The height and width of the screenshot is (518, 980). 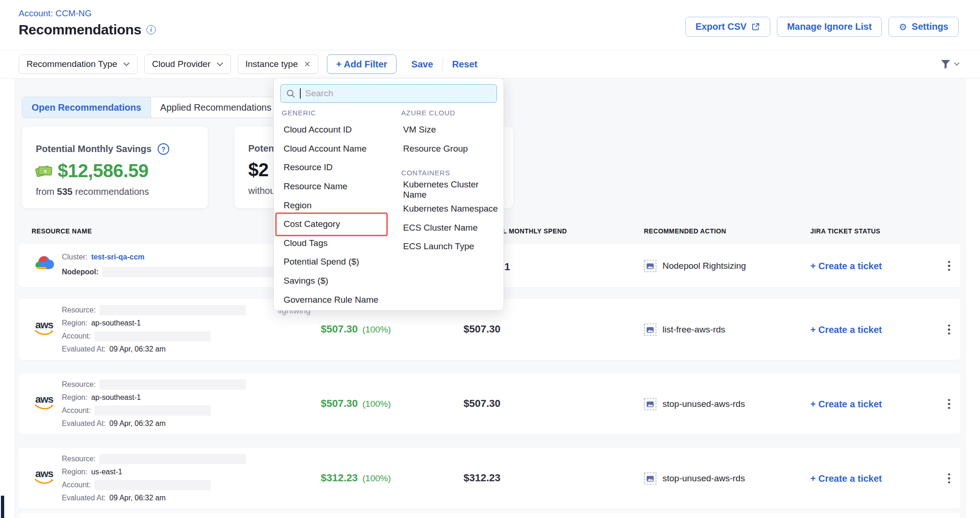 I want to click on filter-option: Savings ($), so click(x=331, y=281).